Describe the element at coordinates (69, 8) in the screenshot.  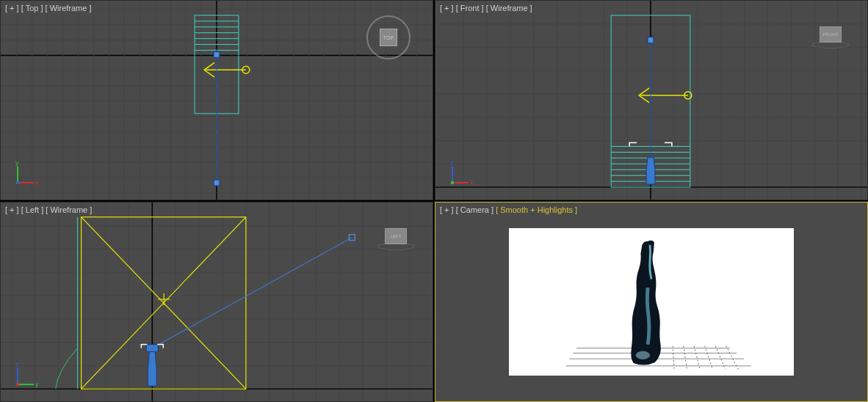
I see `viewport-mode-top: [ Wireframe ]` at that location.